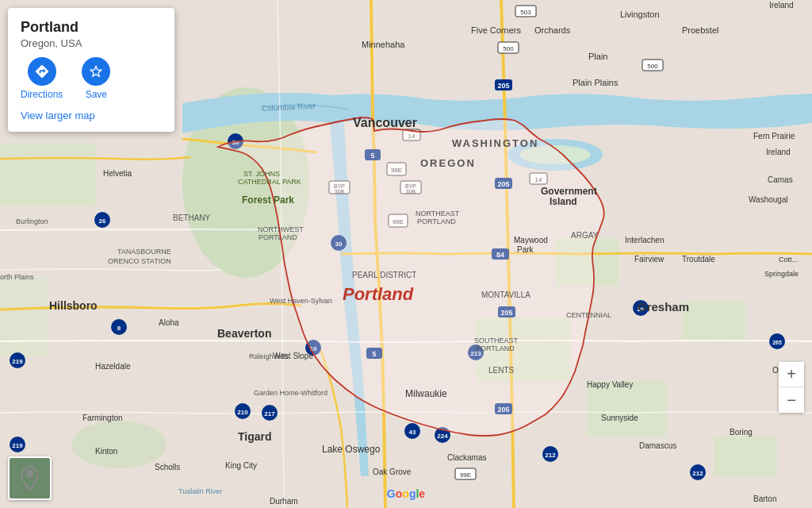 This screenshot has height=508, width=812. I want to click on svg-text: 503, so click(526, 13).